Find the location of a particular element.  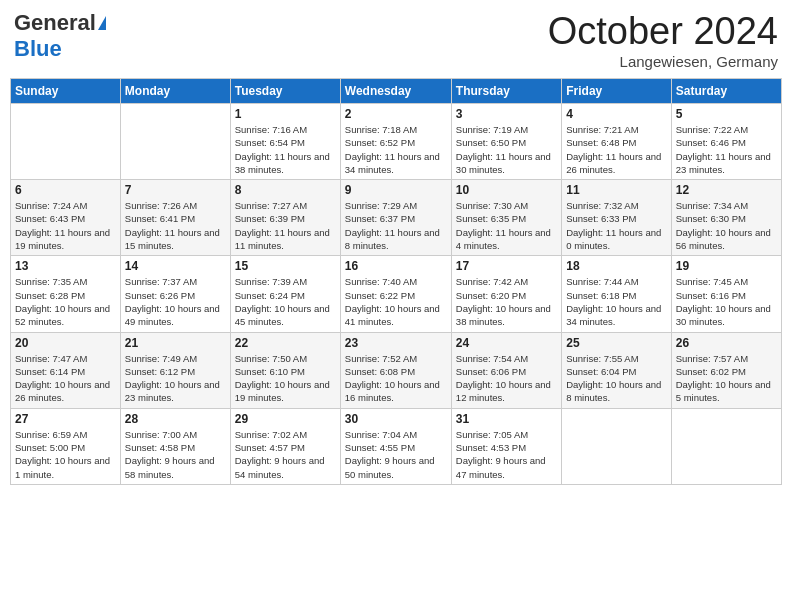

day-of-week-header: Monday is located at coordinates (175, 92).